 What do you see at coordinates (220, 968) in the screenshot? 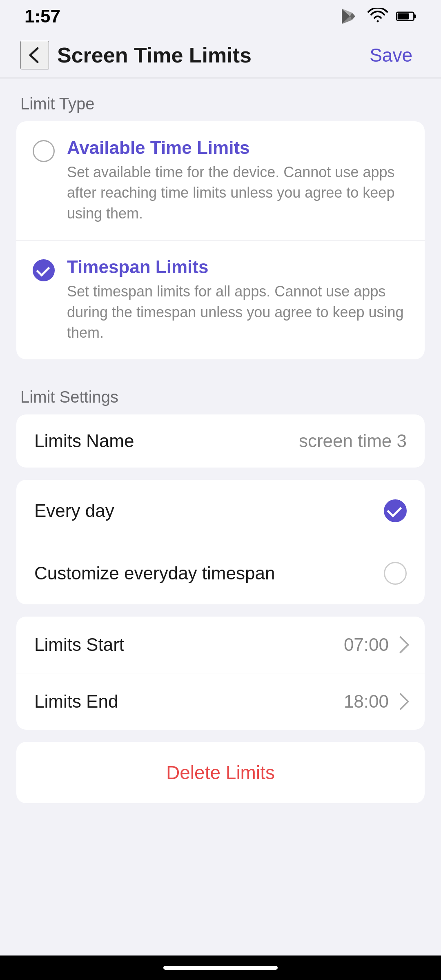
I see `bottom-bar` at bounding box center [220, 968].